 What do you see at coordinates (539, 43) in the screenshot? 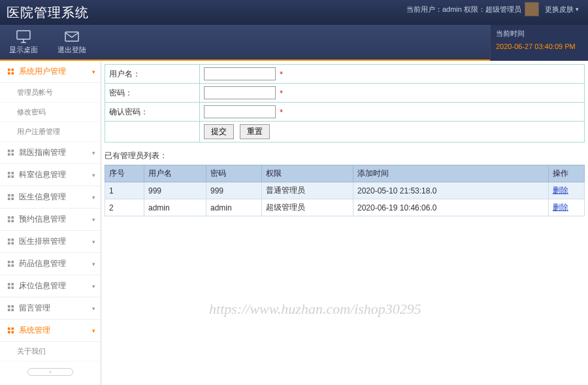
I see `time-panel: 当前时间 2020-06-27 03:40:09 PM` at bounding box center [539, 43].